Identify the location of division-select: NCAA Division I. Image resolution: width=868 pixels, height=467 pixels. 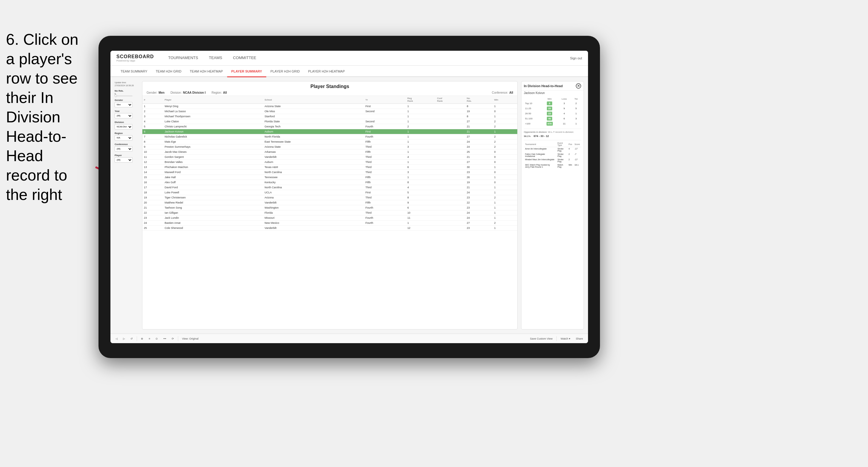
(123, 127).